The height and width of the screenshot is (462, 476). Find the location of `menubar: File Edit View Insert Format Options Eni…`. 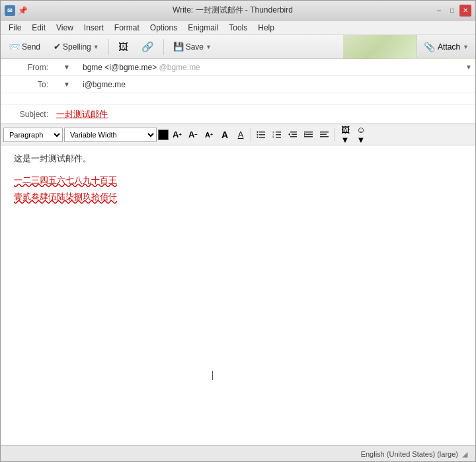

menubar: File Edit View Insert Format Options Eni… is located at coordinates (238, 28).